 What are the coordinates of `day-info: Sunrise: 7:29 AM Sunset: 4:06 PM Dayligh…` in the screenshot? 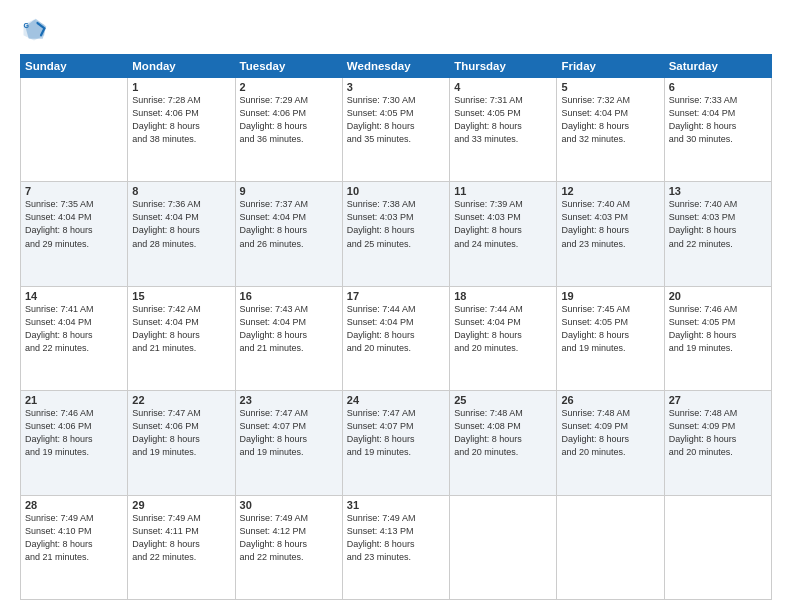 It's located at (289, 120).